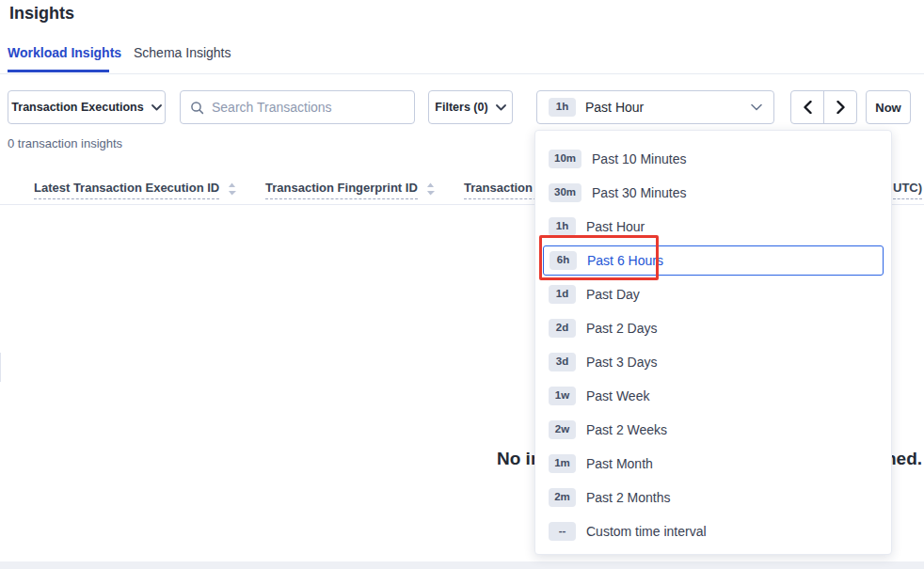 The height and width of the screenshot is (569, 924). What do you see at coordinates (563, 227) in the screenshot?
I see `time-option-badge: 1h` at bounding box center [563, 227].